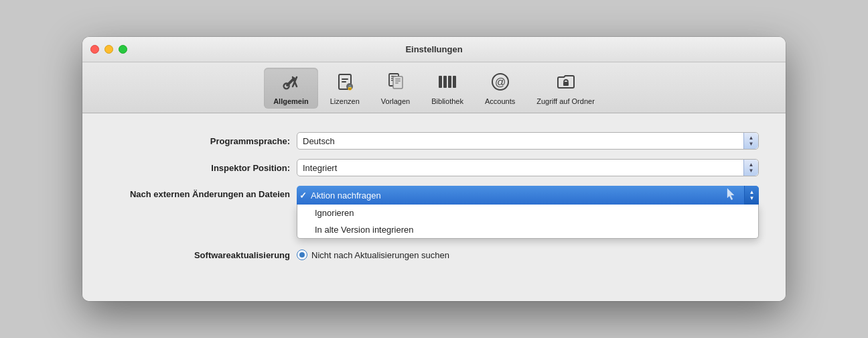  I want to click on dropdown-stepper-down: ▼, so click(752, 199).